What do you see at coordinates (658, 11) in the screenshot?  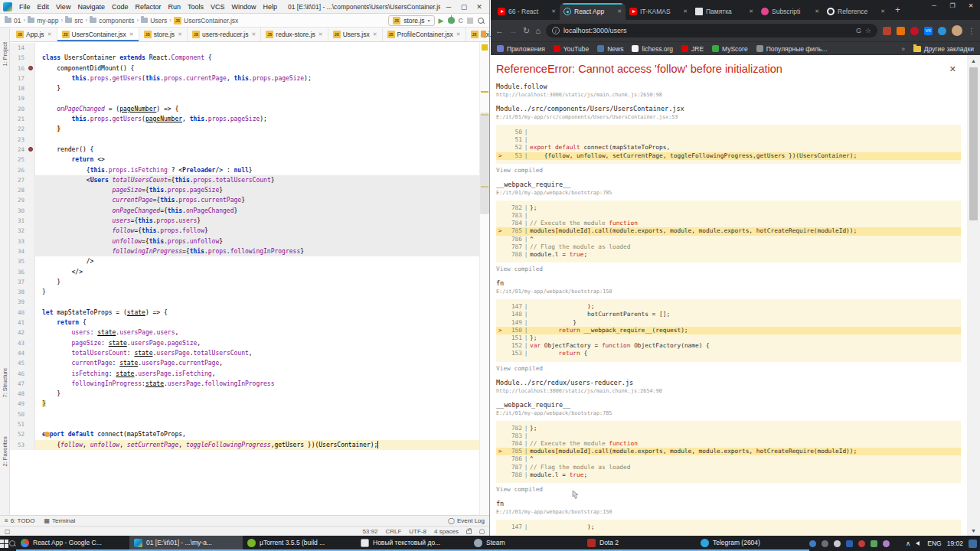 I see `browser-tab-youtube: IT-KAMAS✕` at bounding box center [658, 11].